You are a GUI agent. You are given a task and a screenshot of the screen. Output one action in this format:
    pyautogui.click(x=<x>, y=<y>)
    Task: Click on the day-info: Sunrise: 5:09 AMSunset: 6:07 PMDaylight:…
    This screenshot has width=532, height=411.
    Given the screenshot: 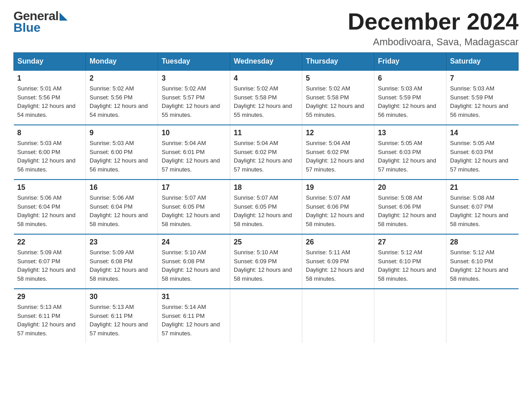 What is the action you would take?
    pyautogui.click(x=50, y=265)
    